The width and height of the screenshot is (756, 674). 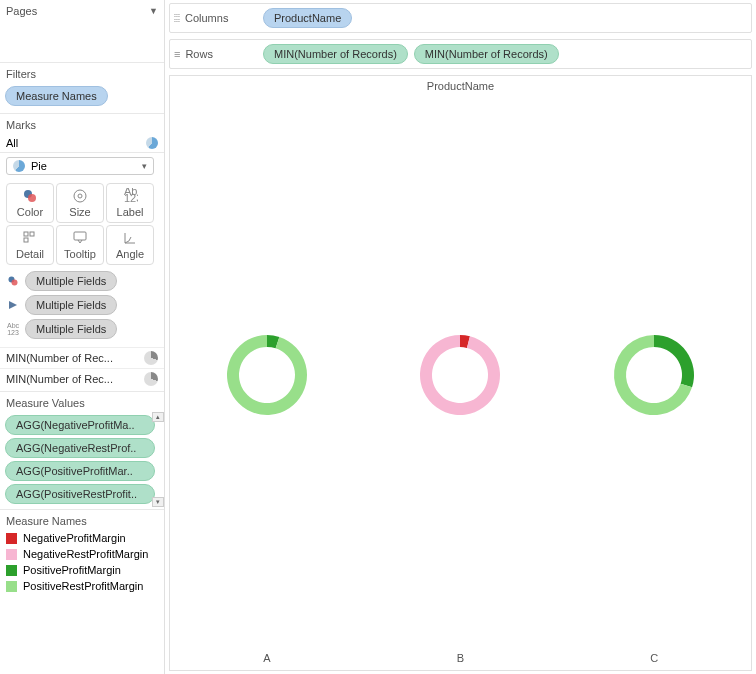 What do you see at coordinates (460, 86) in the screenshot?
I see `chart-title: ProductName` at bounding box center [460, 86].